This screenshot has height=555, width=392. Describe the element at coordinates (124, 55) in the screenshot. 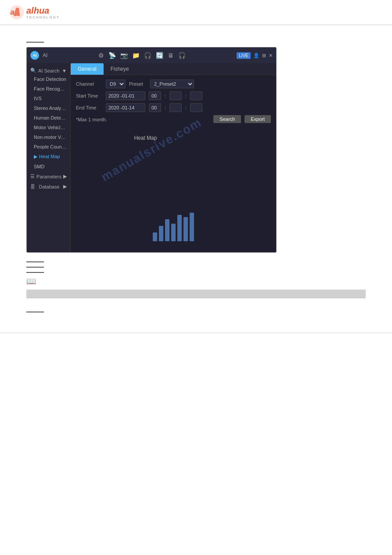

I see `camera-icon: 📷` at that location.